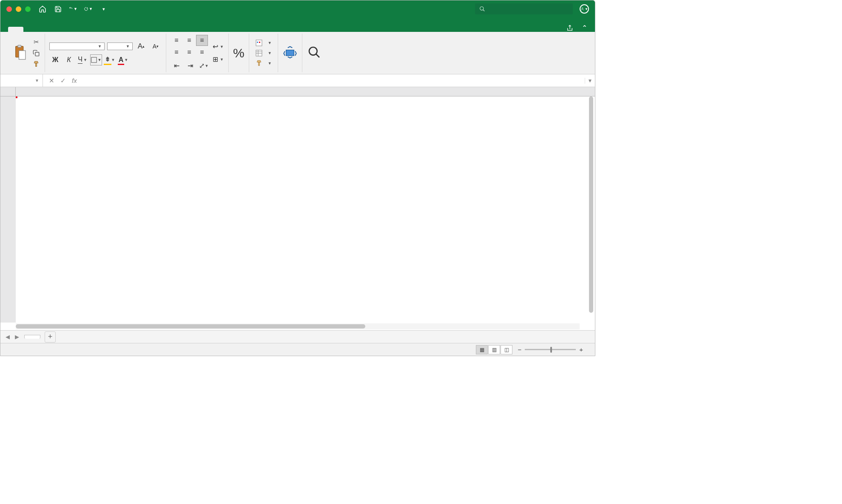  What do you see at coordinates (176, 40) in the screenshot?
I see `align-top-icon: ≡` at bounding box center [176, 40].